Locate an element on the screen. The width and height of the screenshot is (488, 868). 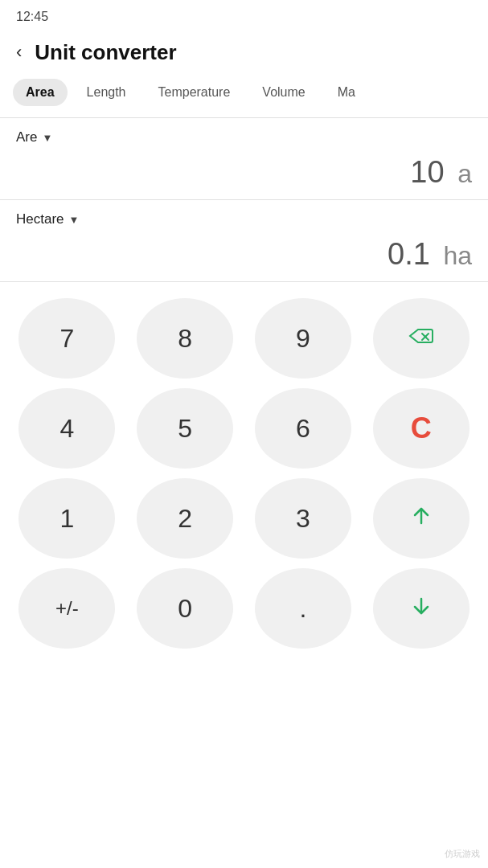
top-unit-label: Are is located at coordinates (27, 137).